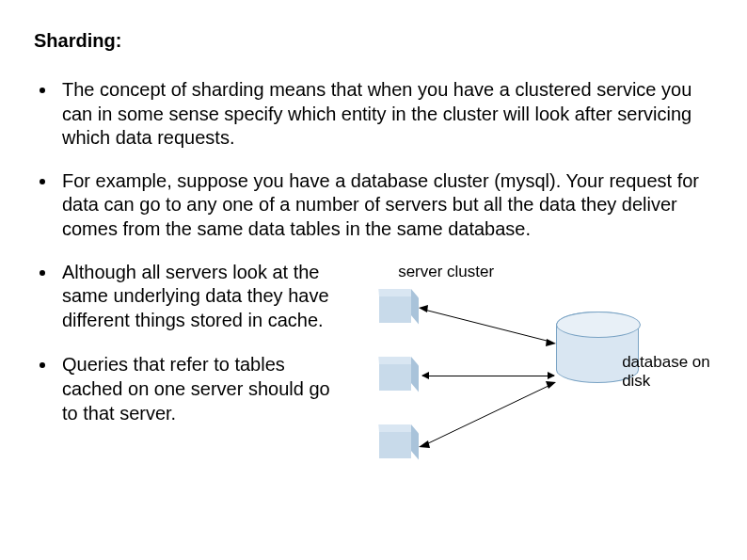  What do you see at coordinates (201, 390) in the screenshot?
I see `bullet-text: Queries that refer to tables cached on o…` at bounding box center [201, 390].